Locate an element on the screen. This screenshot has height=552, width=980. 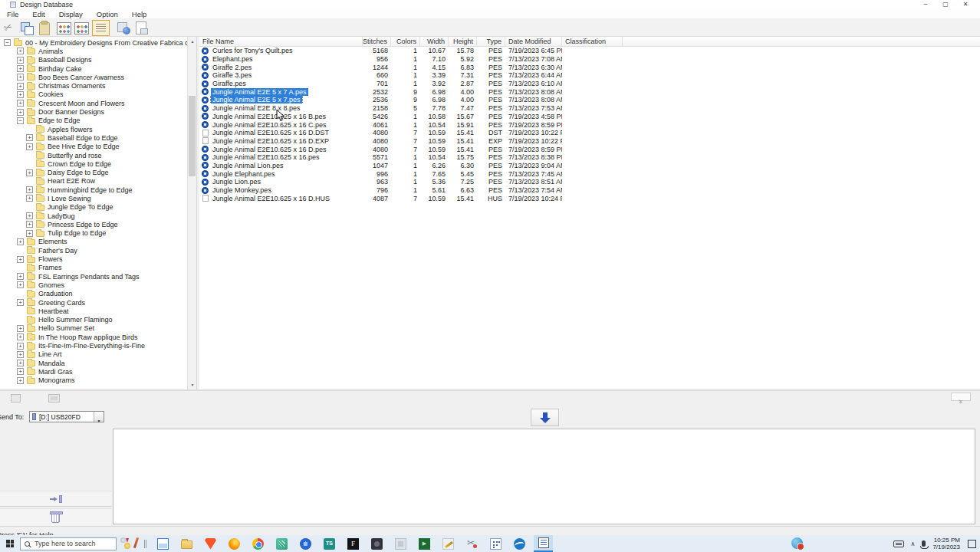
tree-item: Door Banner Designs is located at coordinates (94, 112).